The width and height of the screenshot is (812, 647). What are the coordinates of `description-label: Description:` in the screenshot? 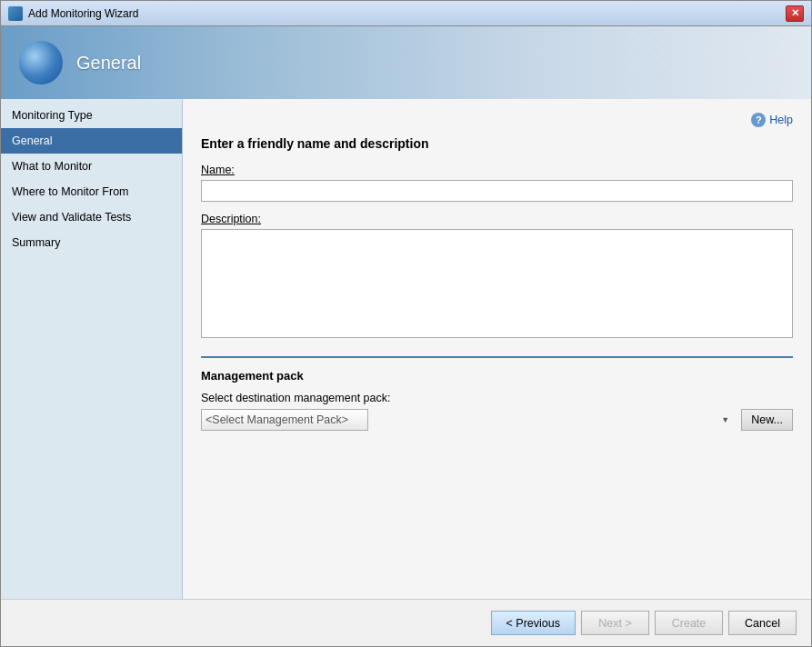 It's located at (496, 219).